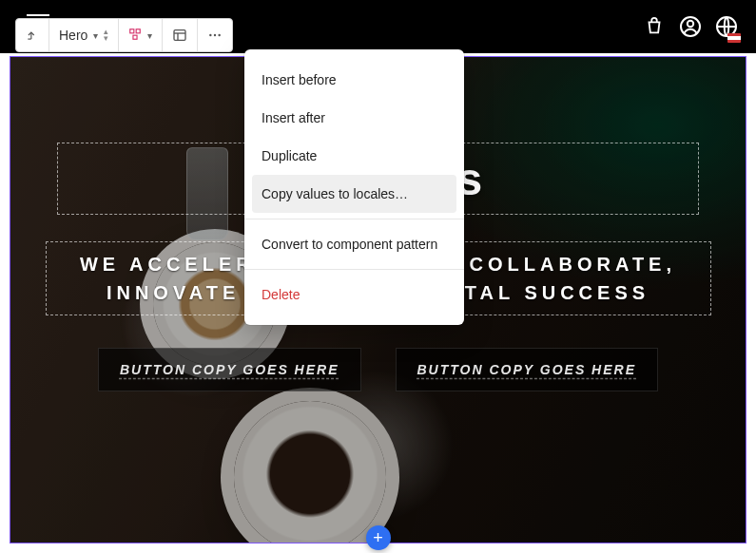 This screenshot has height=553, width=756. Describe the element at coordinates (378, 370) in the screenshot. I see `hero-button-row: BUTTON COPY GOES HERE BUTTON COPY GOES H…` at that location.